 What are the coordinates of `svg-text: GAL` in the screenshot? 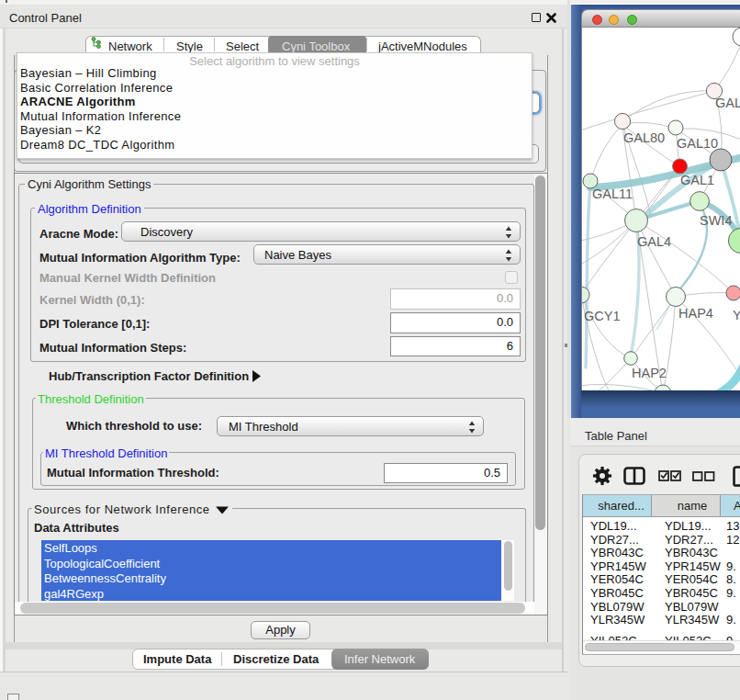 It's located at (727, 103).